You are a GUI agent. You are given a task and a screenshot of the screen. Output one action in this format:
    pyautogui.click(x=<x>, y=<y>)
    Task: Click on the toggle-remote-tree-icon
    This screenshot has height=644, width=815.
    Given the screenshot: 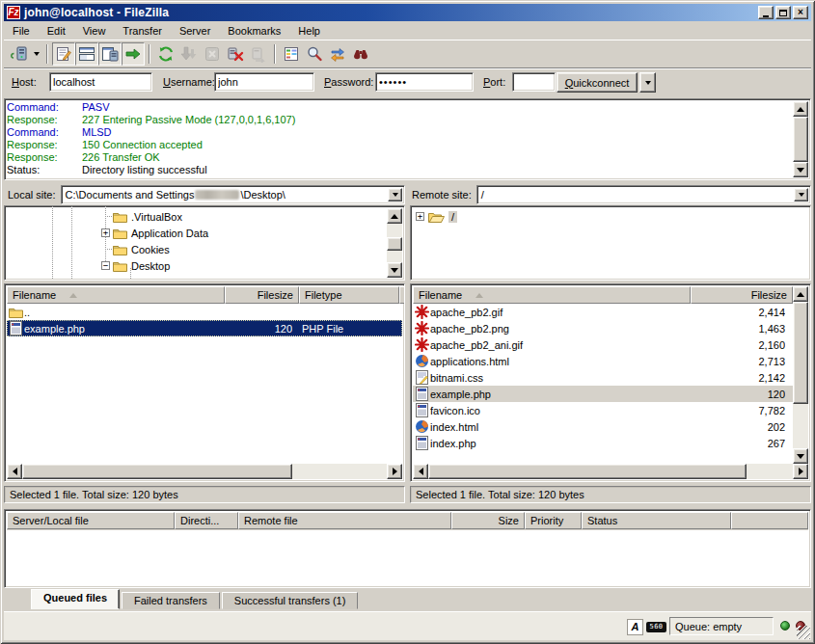 What is the action you would take?
    pyautogui.click(x=110, y=54)
    